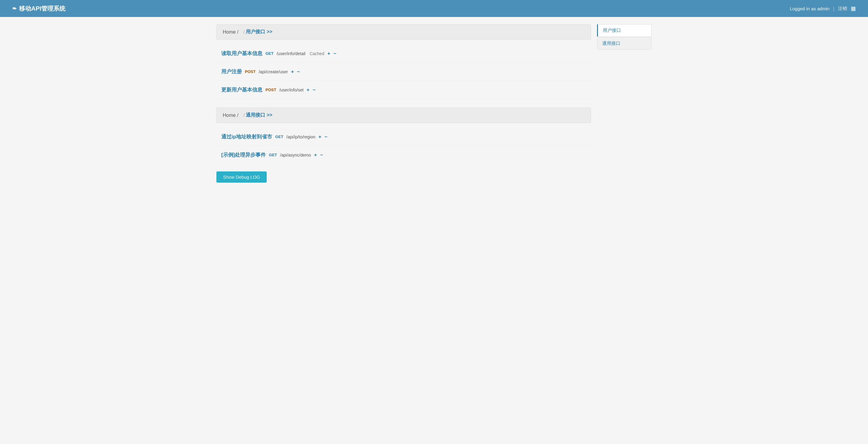  I want to click on header: ❧ 移动API管理系统 Logged in as admin | 注销 ▦, so click(434, 8).